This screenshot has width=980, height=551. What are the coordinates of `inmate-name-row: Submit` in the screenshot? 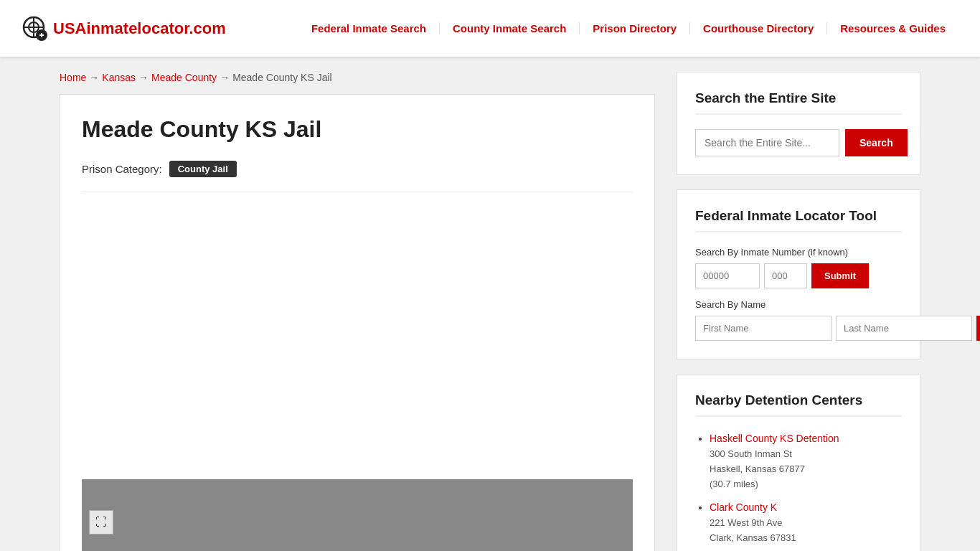 It's located at (798, 329).